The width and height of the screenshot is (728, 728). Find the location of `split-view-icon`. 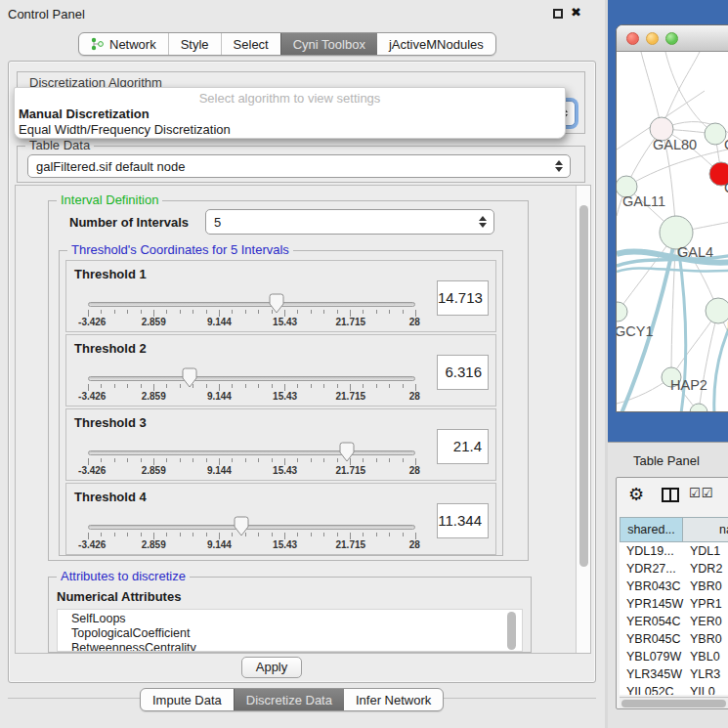

split-view-icon is located at coordinates (670, 494).